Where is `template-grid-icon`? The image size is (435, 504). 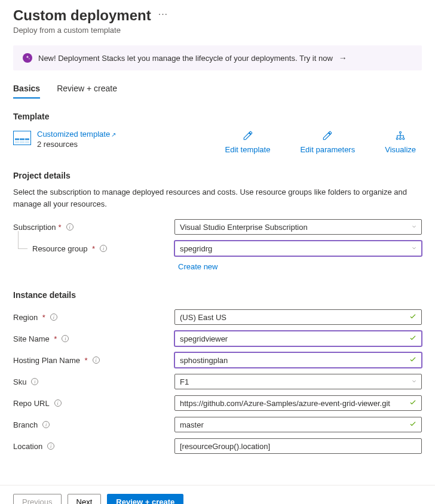 template-grid-icon is located at coordinates (22, 138).